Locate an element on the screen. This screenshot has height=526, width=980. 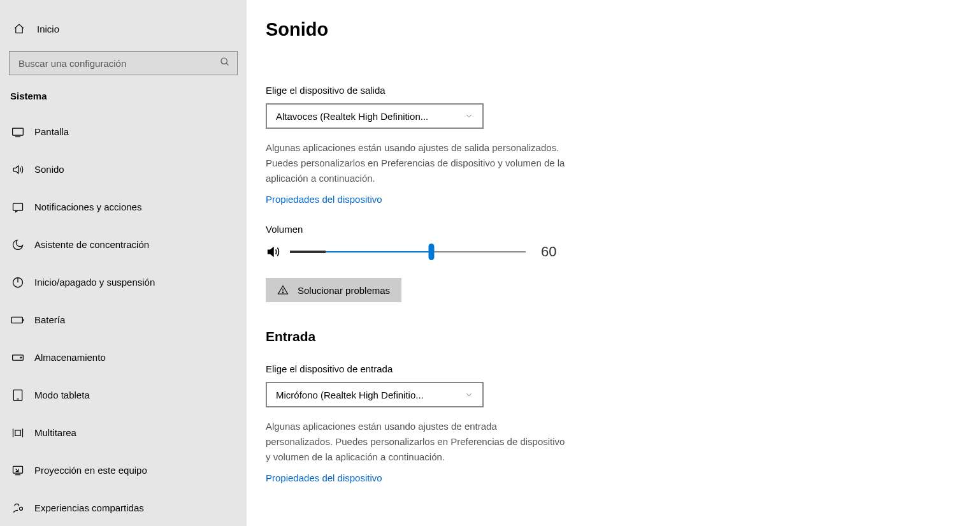
sidebar-section-header: Sistema is located at coordinates (124, 101).